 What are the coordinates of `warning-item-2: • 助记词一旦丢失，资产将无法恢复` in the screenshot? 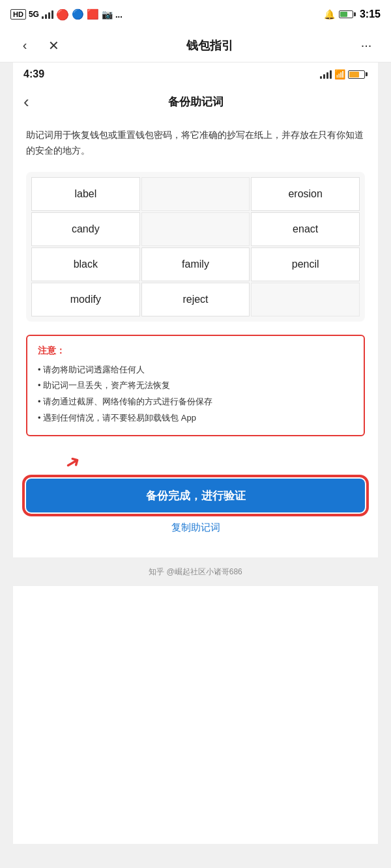 It's located at (195, 385).